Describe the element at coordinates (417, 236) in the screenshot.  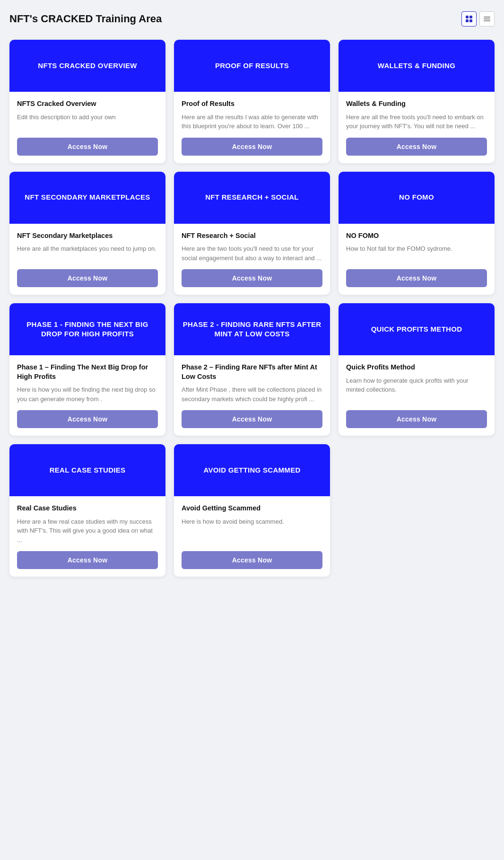
I see `card-title-no-fomo: NO FOMO` at that location.